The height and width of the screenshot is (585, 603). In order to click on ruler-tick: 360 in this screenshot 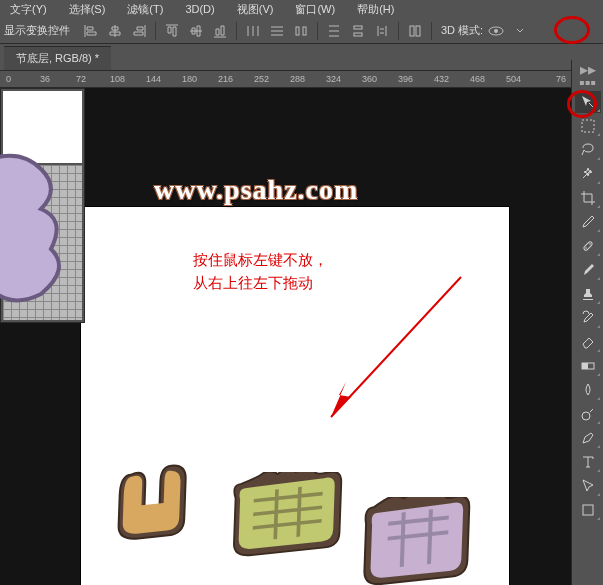, I will do `click(370, 79)`.